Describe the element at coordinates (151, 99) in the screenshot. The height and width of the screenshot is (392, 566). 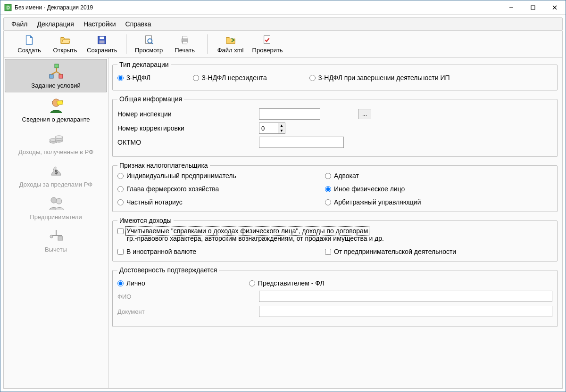
I see `group-general-info-legend: Общая информация` at that location.